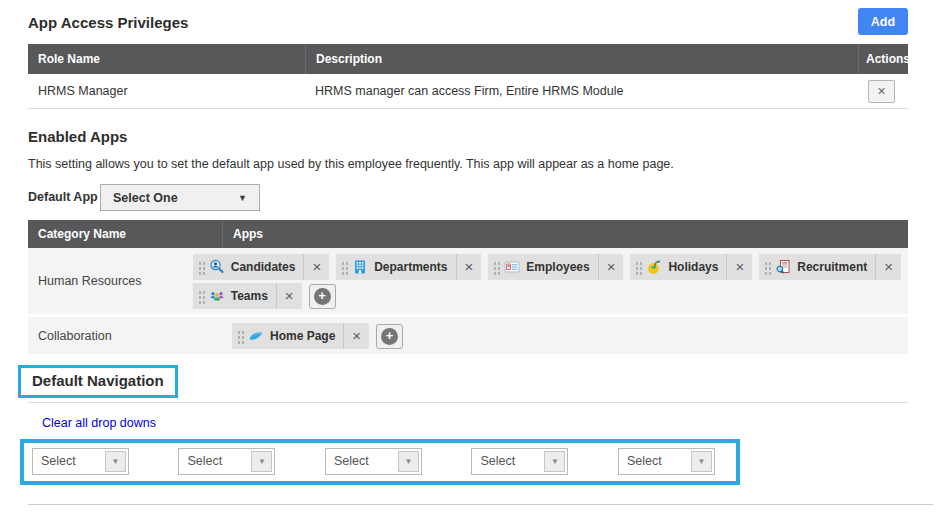 The width and height of the screenshot is (940, 512). I want to click on nav-select-3: Select ▼, so click(374, 462).